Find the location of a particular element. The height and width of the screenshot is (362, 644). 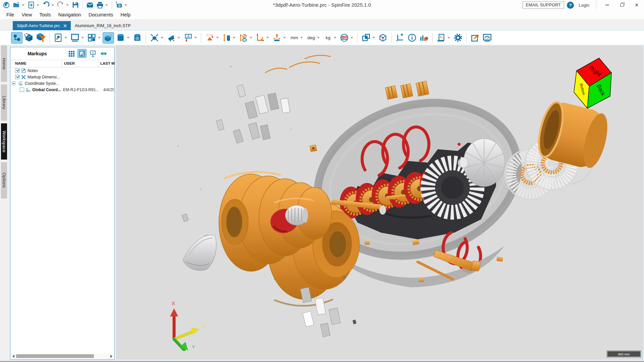

close-button: ✕ is located at coordinates (637, 5).